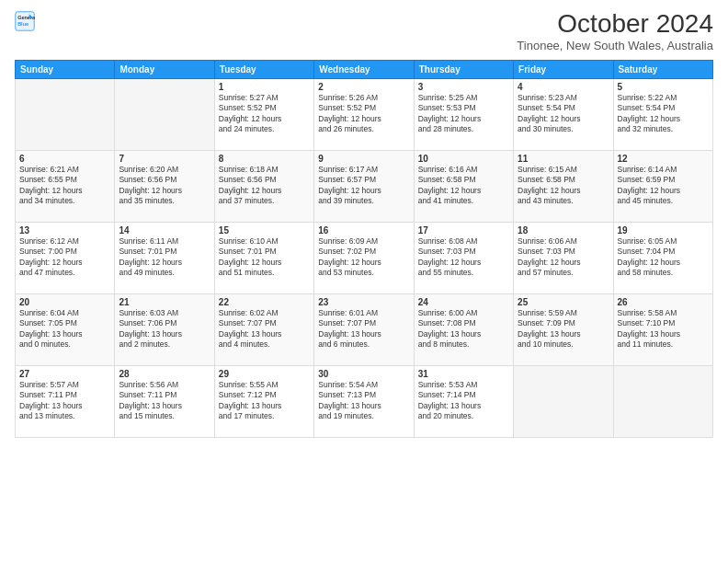 The image size is (728, 563). I want to click on calendar-cell: 1Sunrise: 5:27 AMSunset: 5:52 PMDaylight…, so click(264, 115).